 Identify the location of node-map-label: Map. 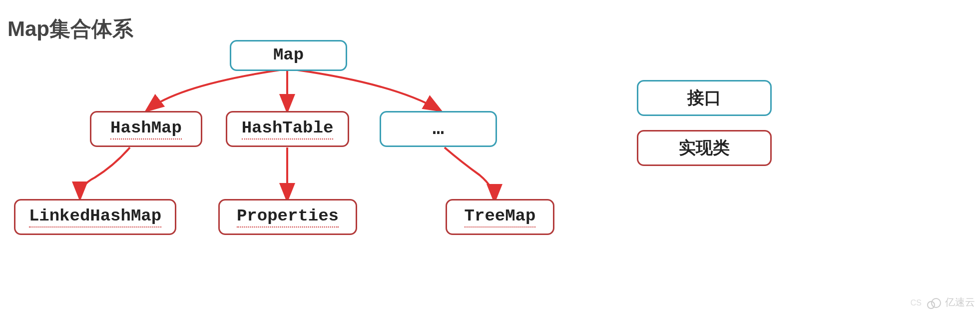
(289, 56).